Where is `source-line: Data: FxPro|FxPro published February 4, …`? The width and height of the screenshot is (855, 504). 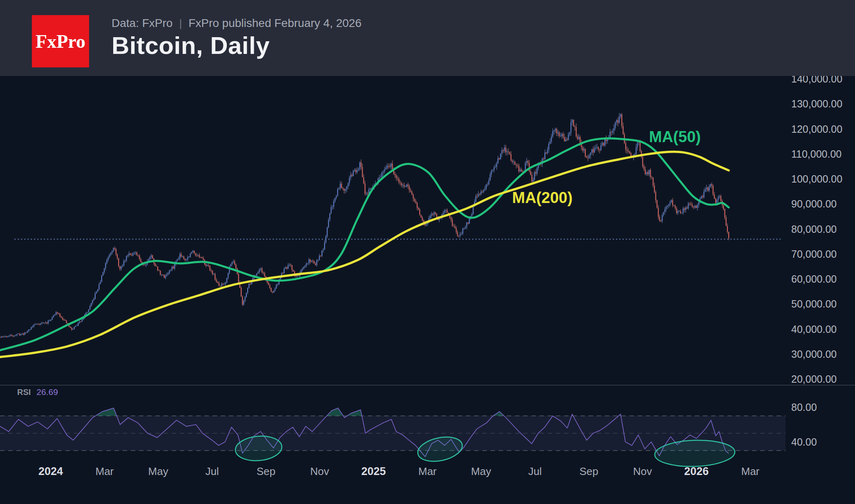 source-line: Data: FxPro|FxPro published February 4, … is located at coordinates (237, 23).